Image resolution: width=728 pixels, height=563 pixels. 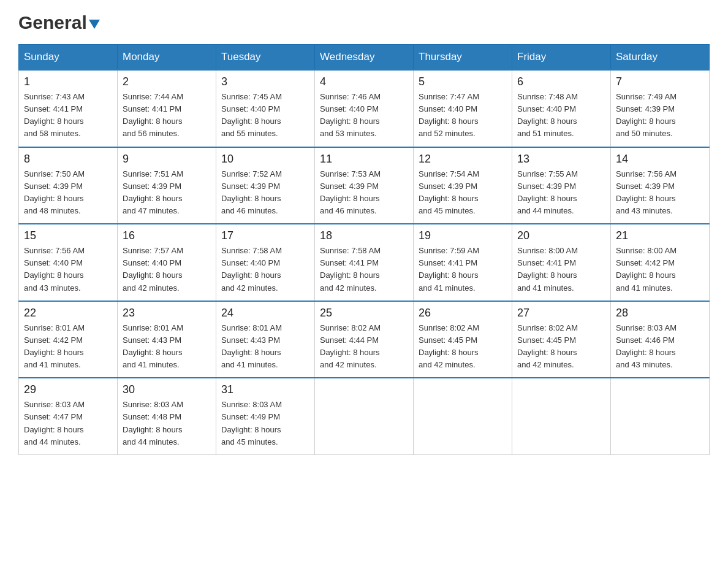 What do you see at coordinates (364, 236) in the screenshot?
I see `day-number: 18` at bounding box center [364, 236].